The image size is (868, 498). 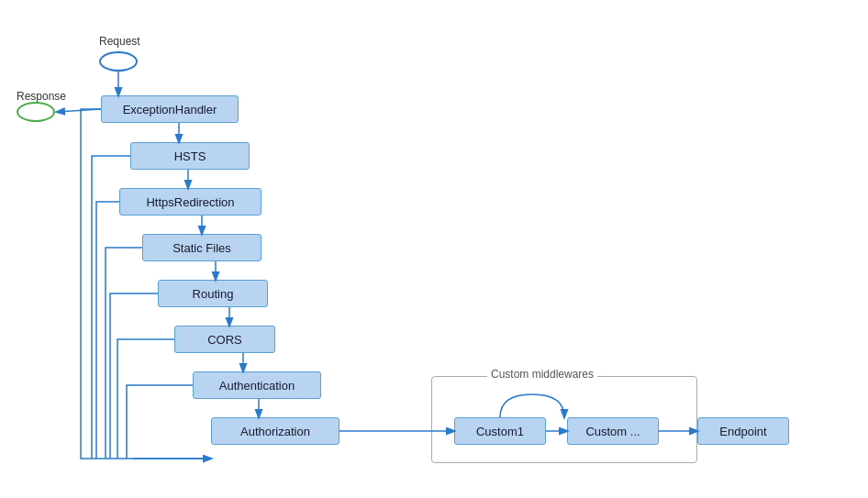 I want to click on custom1-label: Custom1, so click(x=500, y=431).